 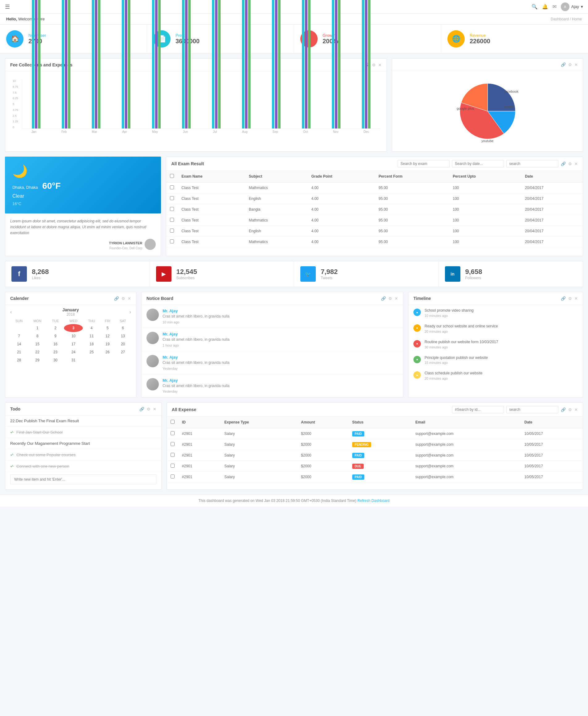 What do you see at coordinates (478, 164) in the screenshot?
I see `search-date-input` at bounding box center [478, 164].